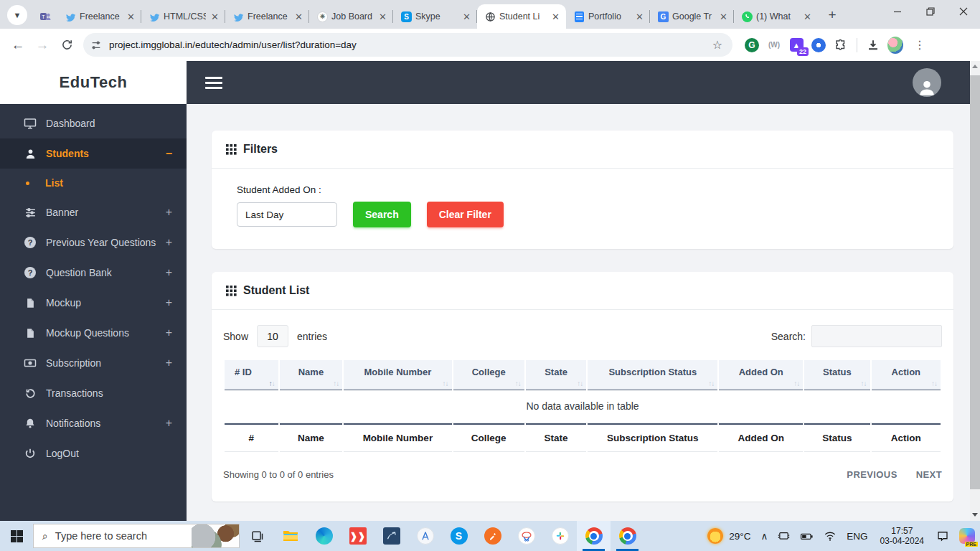 The image size is (980, 551). I want to click on tab-skype: S Skype ✕, so click(435, 17).